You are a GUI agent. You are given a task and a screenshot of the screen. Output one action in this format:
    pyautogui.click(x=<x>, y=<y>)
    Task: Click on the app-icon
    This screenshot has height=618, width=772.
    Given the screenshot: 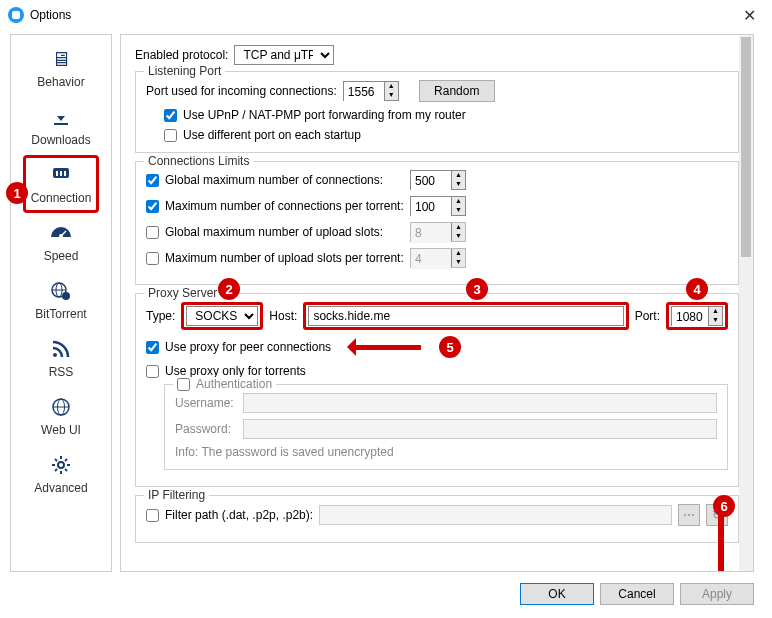 What is the action you would take?
    pyautogui.click(x=16, y=15)
    